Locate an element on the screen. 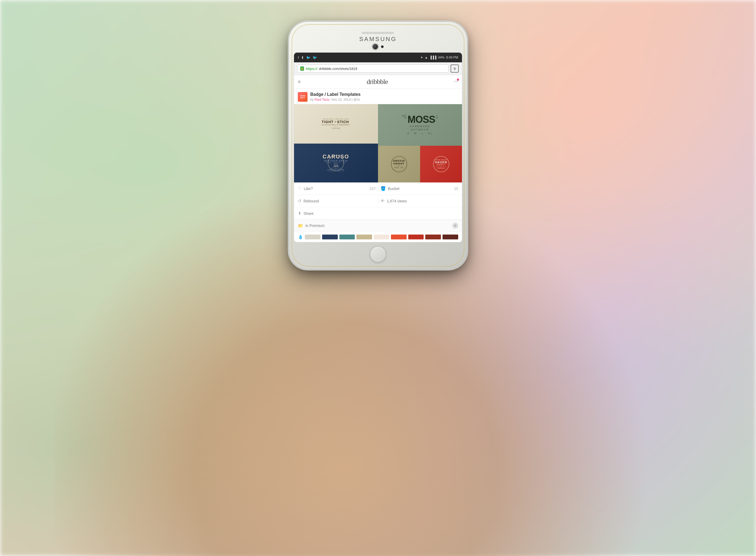  caruso-circle-border: CARUSO HERITAGE DENIM GOOD · QUALITY · 1… is located at coordinates (336, 163).